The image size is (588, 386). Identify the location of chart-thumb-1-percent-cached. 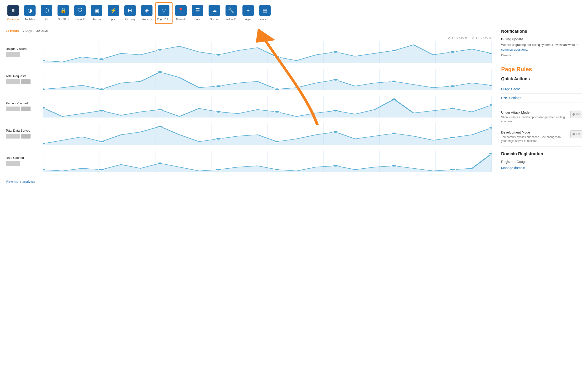
(13, 109).